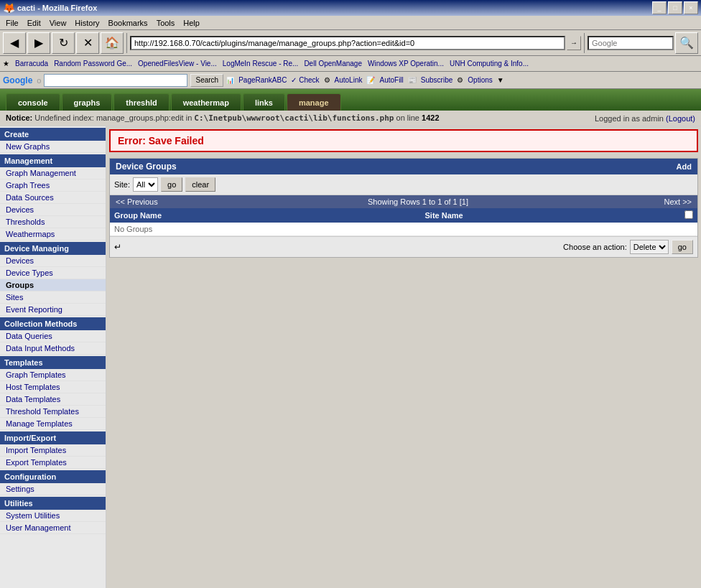 The image size is (701, 588). What do you see at coordinates (348, 43) in the screenshot?
I see `address-input` at bounding box center [348, 43].